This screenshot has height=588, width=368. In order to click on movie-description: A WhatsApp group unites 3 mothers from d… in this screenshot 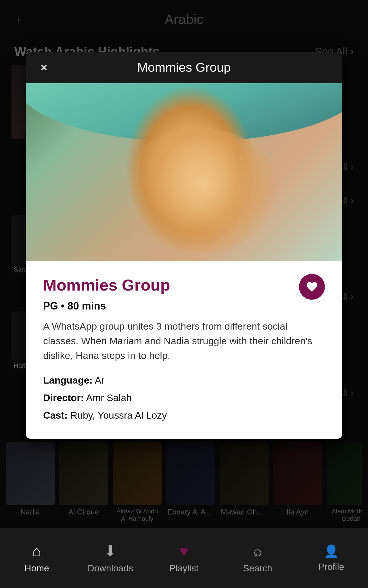, I will do `click(184, 341)`.